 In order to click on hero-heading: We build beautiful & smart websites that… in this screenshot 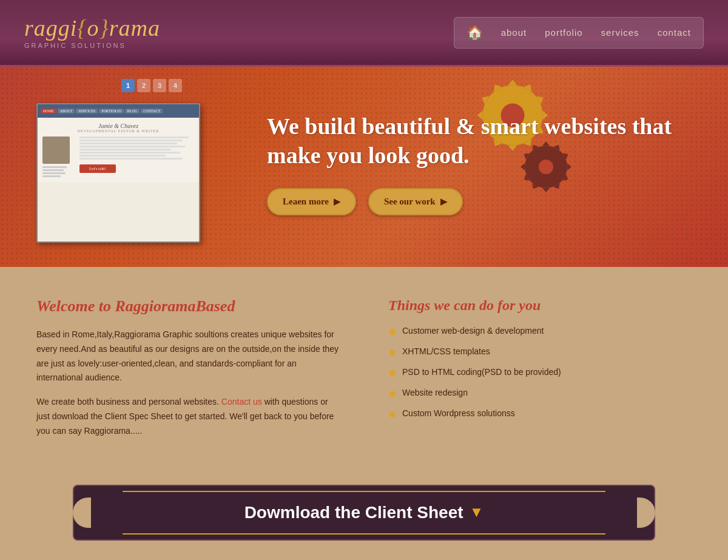, I will do `click(479, 141)`.